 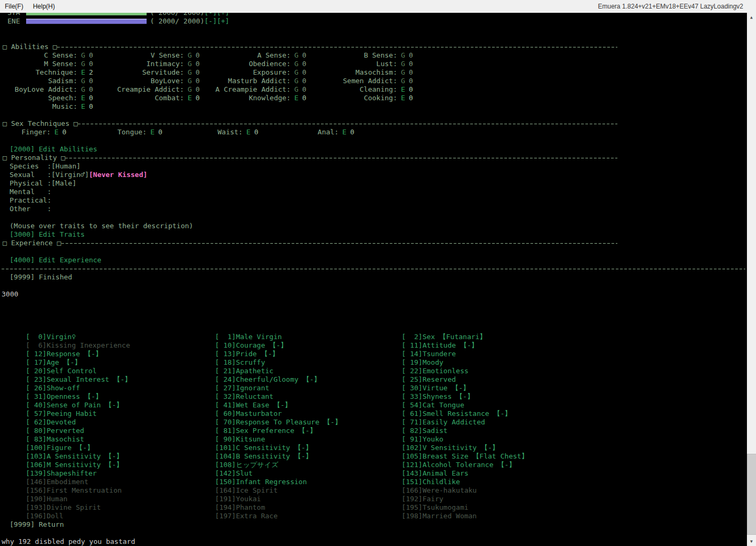 What do you see at coordinates (150, 64) in the screenshot?
I see `ability-label: Intimacy:` at bounding box center [150, 64].